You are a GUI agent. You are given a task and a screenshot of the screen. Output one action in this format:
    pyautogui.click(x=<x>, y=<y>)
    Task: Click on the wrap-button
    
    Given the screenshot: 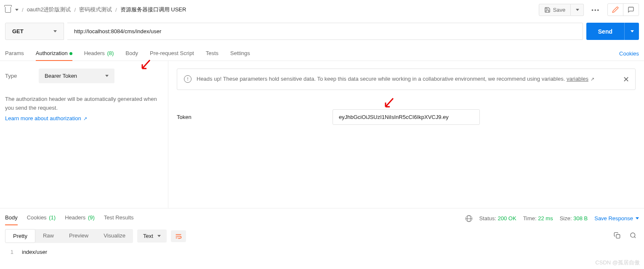 What is the action you would take?
    pyautogui.click(x=178, y=236)
    